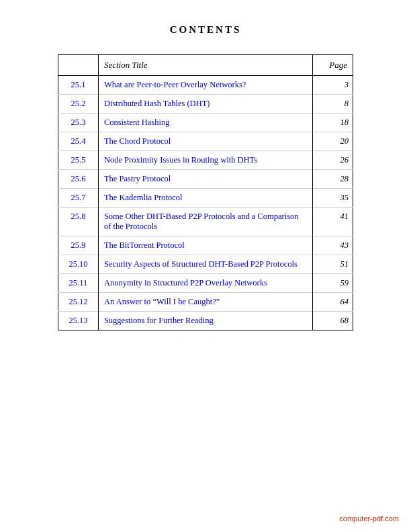 This screenshot has width=411, height=532. What do you see at coordinates (205, 30) in the screenshot?
I see `page-title: CONTENTS` at bounding box center [205, 30].